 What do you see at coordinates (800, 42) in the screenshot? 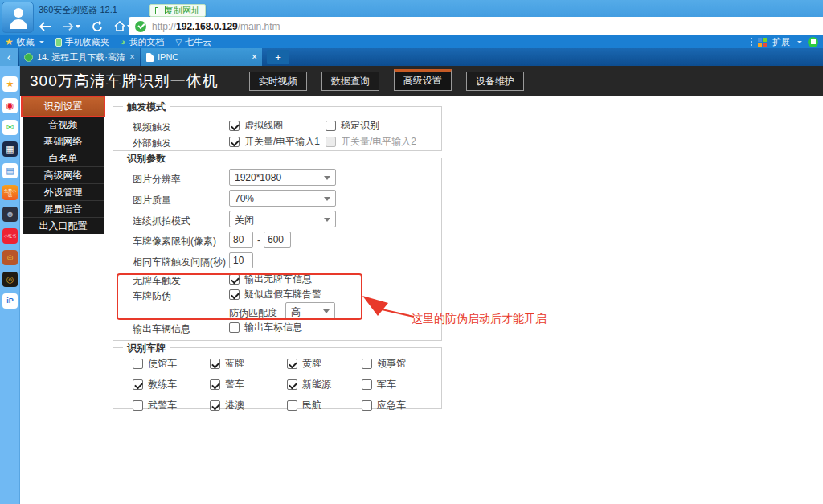
I see `extensions-dropdown-icon` at bounding box center [800, 42].